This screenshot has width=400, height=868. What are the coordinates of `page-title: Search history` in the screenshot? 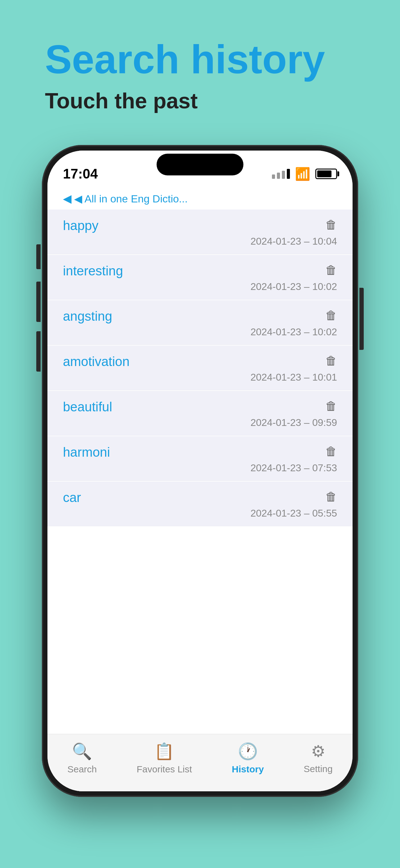 It's located at (200, 59).